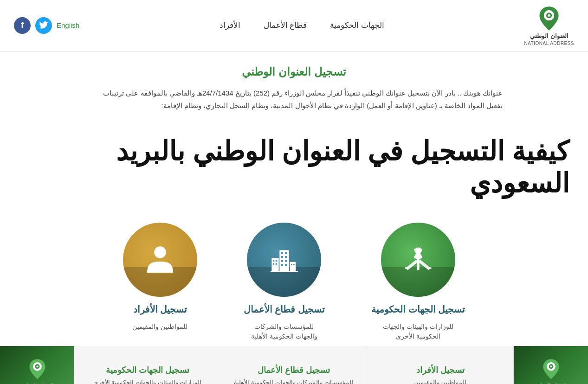 The height and width of the screenshot is (384, 588). I want to click on bottom-business-title: تسجيل قطاع الأعمال, so click(294, 370).